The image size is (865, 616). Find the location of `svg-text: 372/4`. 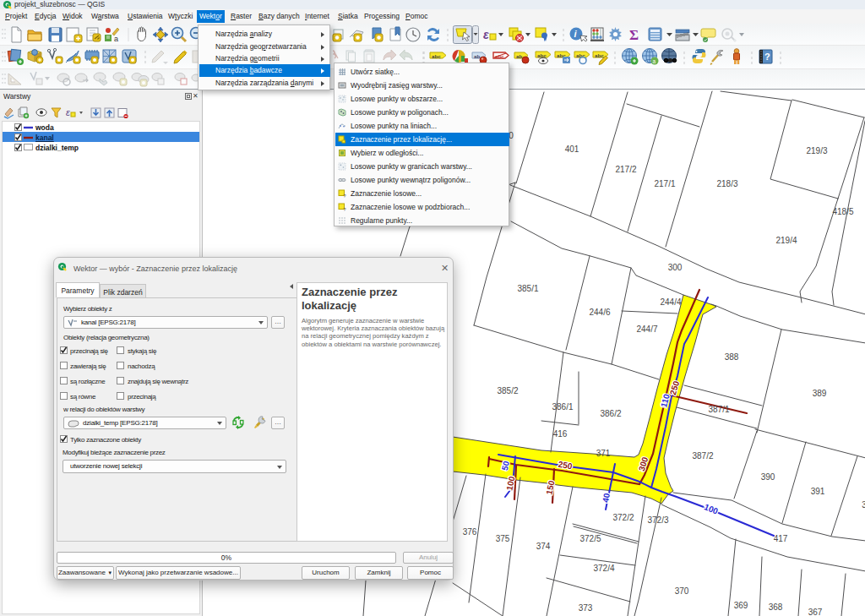

svg-text: 372/4 is located at coordinates (603, 568).